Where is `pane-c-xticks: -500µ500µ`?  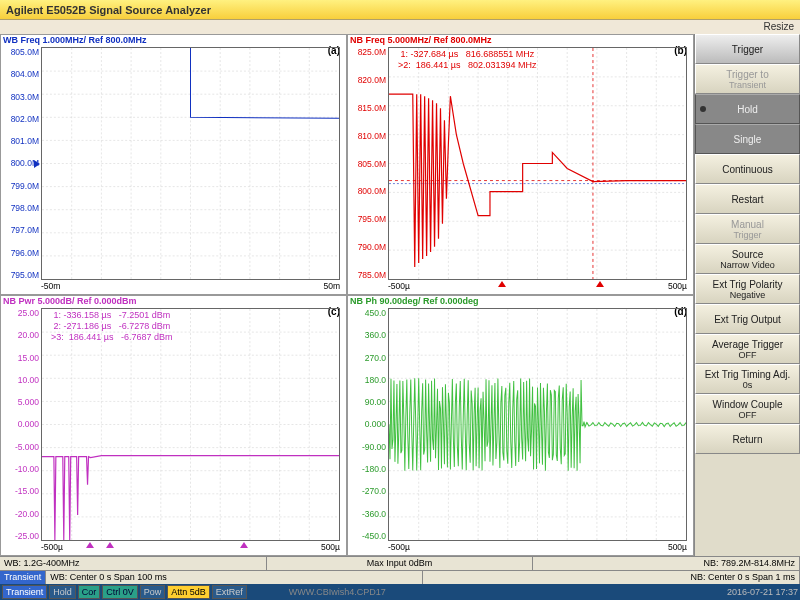
pane-c-xticks: -500µ500µ is located at coordinates (190, 548).